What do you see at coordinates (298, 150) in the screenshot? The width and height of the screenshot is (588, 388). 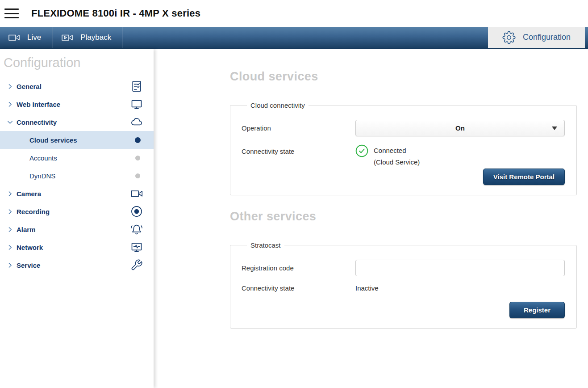 I see `connectivity-state-label: Connectivity state` at bounding box center [298, 150].